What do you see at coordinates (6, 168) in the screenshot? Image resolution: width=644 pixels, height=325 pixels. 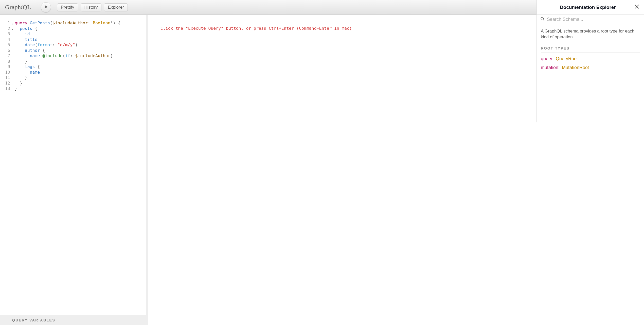 I see `line-gutter: 12345678910111213` at bounding box center [6, 168].